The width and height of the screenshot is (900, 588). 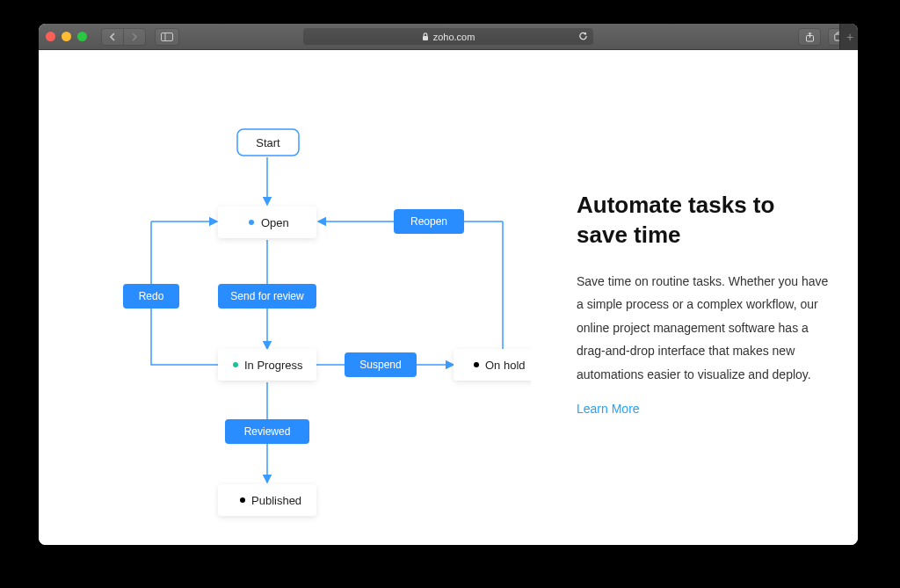 What do you see at coordinates (704, 304) in the screenshot?
I see `hero-copy: Automate tasks to save time Save time on…` at bounding box center [704, 304].